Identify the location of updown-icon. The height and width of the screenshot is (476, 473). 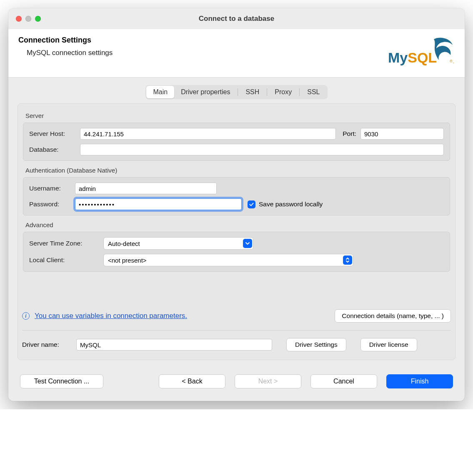
(348, 260).